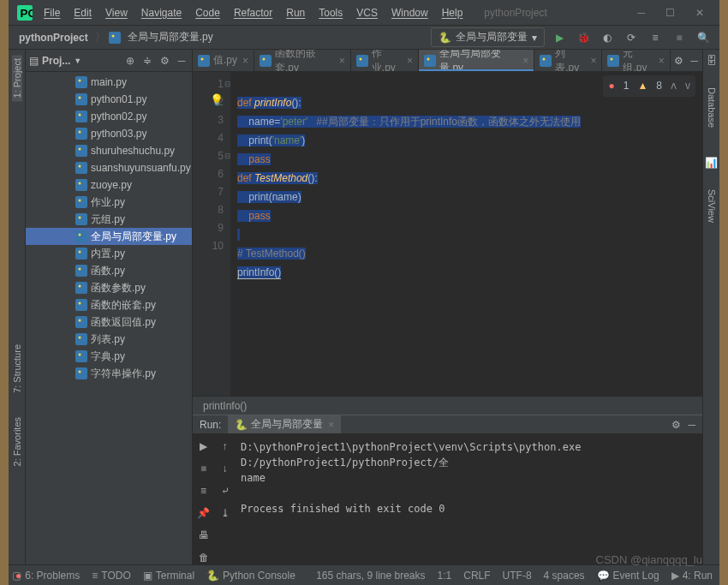 This screenshot has width=728, height=585. I want to click on menu-window: Window, so click(409, 13).